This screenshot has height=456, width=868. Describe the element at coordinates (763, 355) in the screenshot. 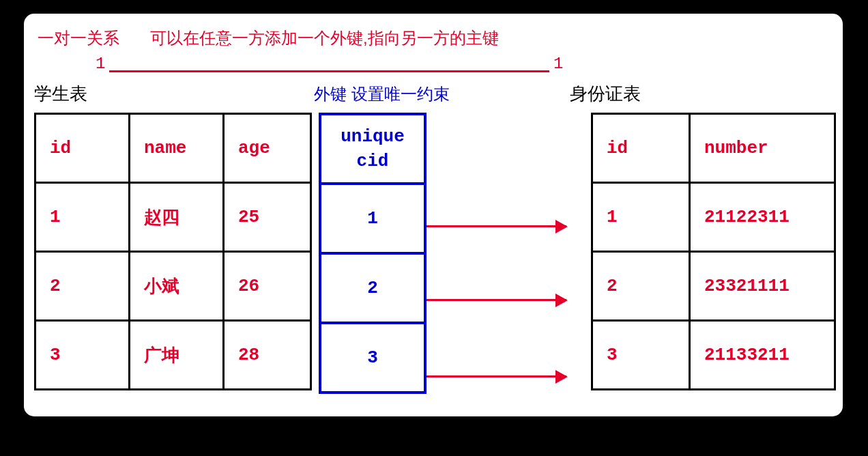

I see `cell-number: 21133211` at that location.